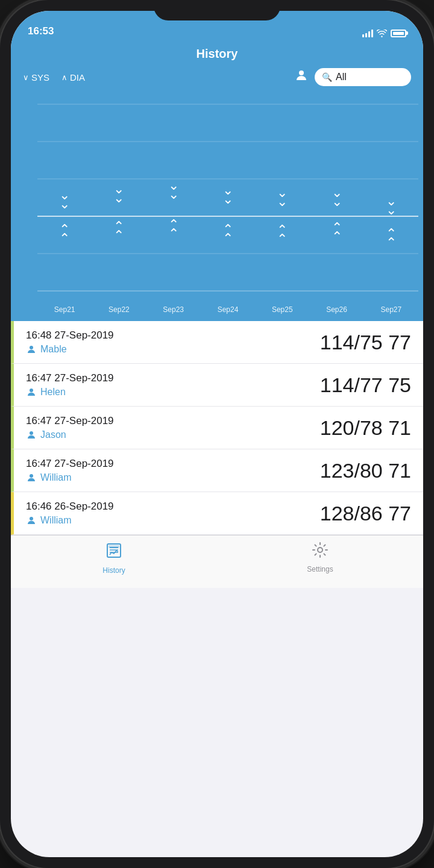 This screenshot has width=434, height=868. I want to click on x-label-sep27: Sep27, so click(391, 310).